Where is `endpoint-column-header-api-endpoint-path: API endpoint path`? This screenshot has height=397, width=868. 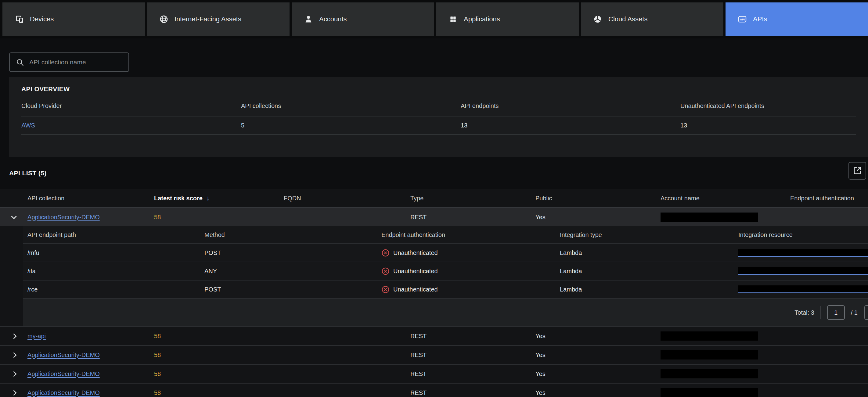 endpoint-column-header-api-endpoint-path: API endpoint path is located at coordinates (116, 235).